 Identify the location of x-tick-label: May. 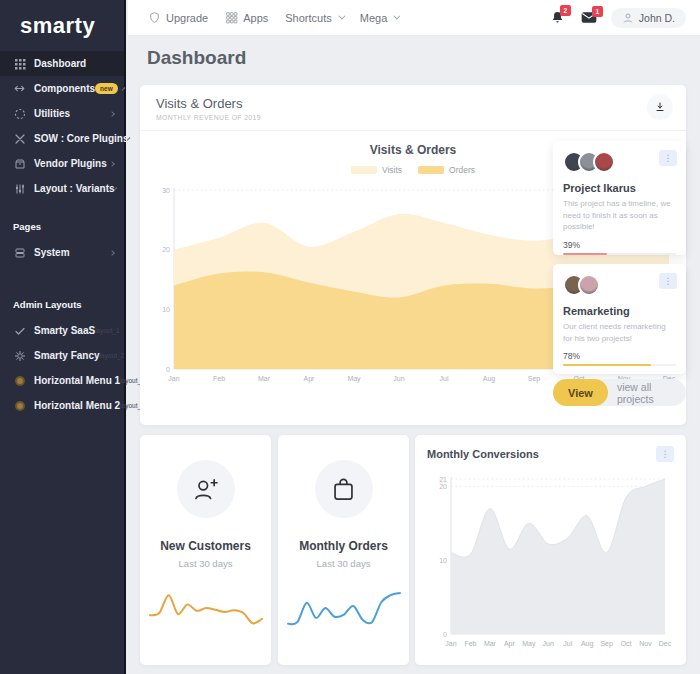
(354, 379).